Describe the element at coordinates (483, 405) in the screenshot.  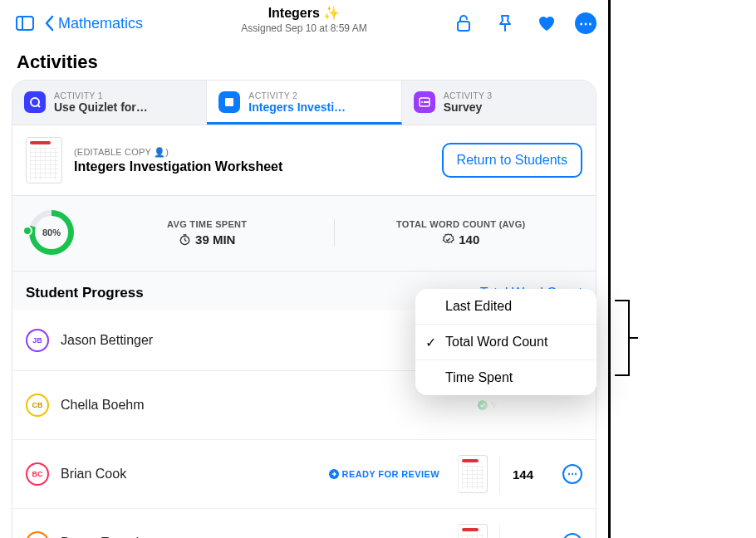
I see `check-icon` at that location.